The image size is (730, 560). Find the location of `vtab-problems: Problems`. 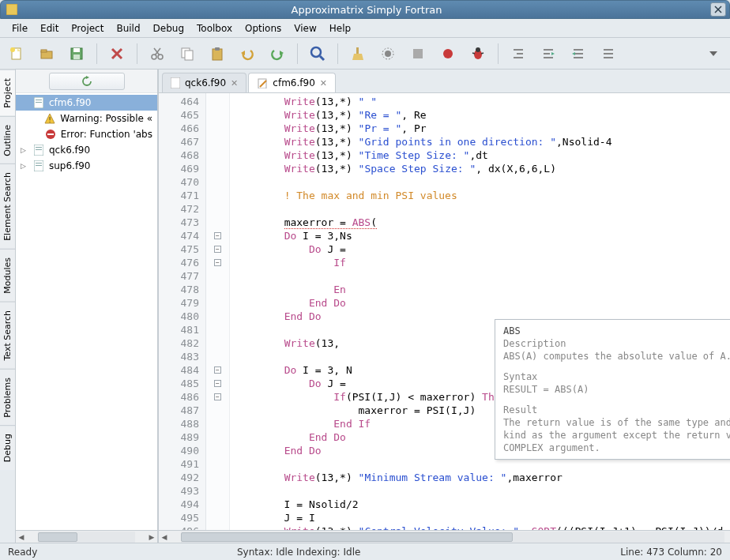

vtab-problems: Problems is located at coordinates (8, 397).